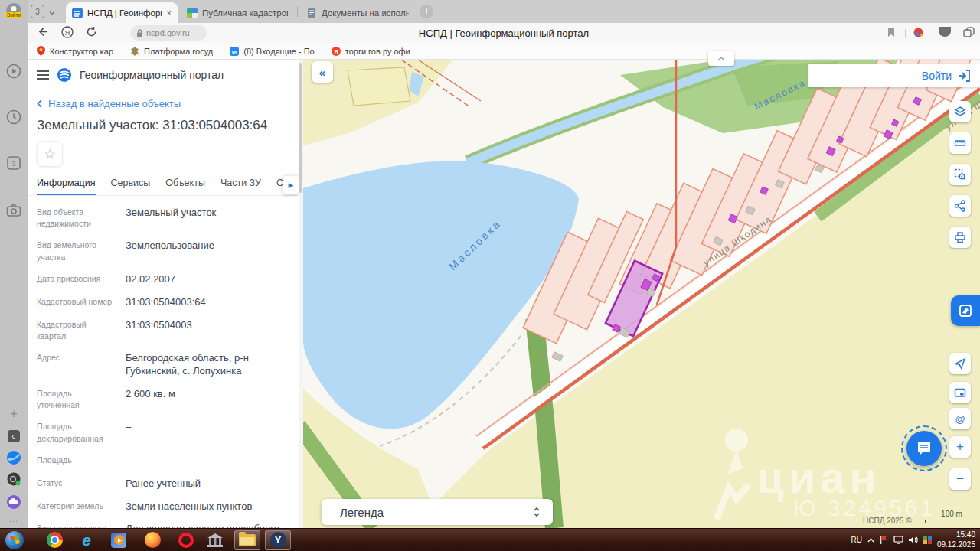 This screenshot has width=980, height=551. Describe the element at coordinates (38, 11) in the screenshot. I see `tab-counter: 3` at that location.